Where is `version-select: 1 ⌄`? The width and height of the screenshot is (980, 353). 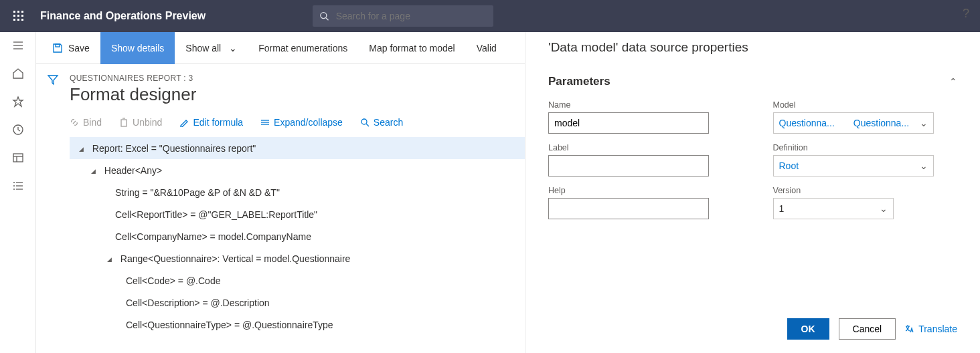
version-select: 1 ⌄ is located at coordinates (833, 209).